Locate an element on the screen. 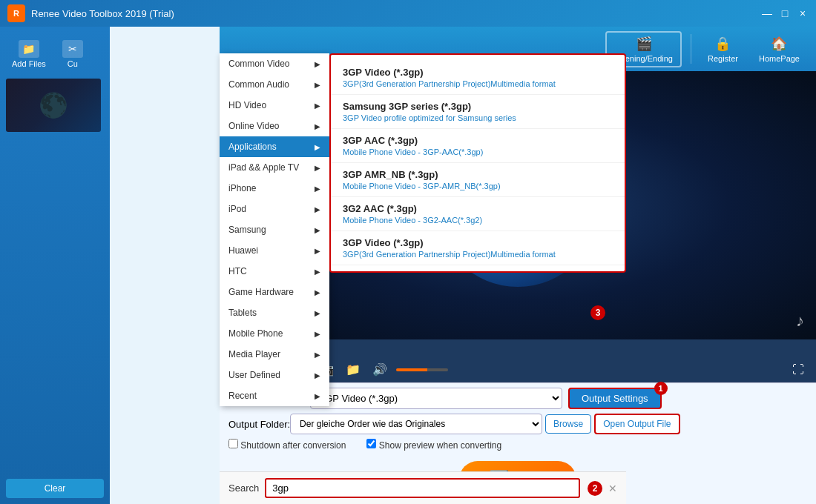 This screenshot has width=816, height=504. menu-item-huawei: Huawei ▶ is located at coordinates (274, 251).